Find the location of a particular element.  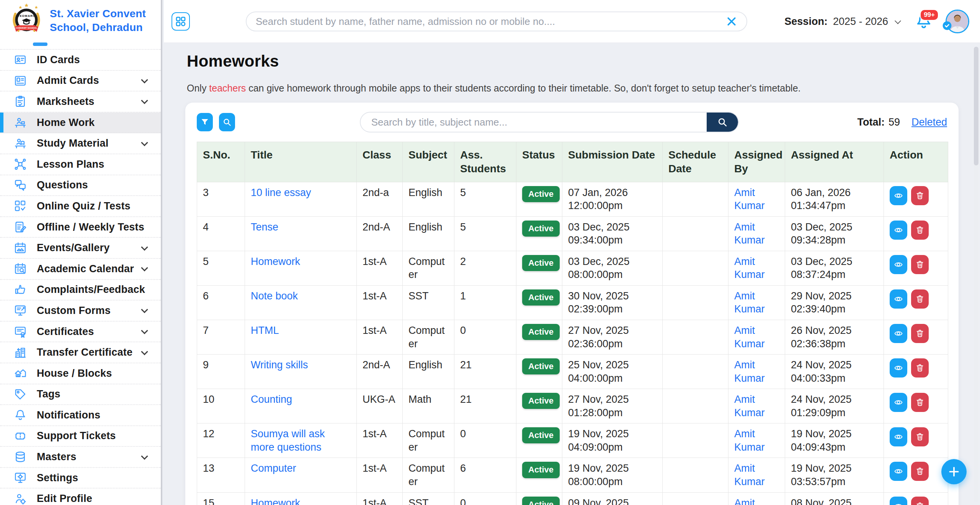

homework-title-link: Computer is located at coordinates (273, 468).